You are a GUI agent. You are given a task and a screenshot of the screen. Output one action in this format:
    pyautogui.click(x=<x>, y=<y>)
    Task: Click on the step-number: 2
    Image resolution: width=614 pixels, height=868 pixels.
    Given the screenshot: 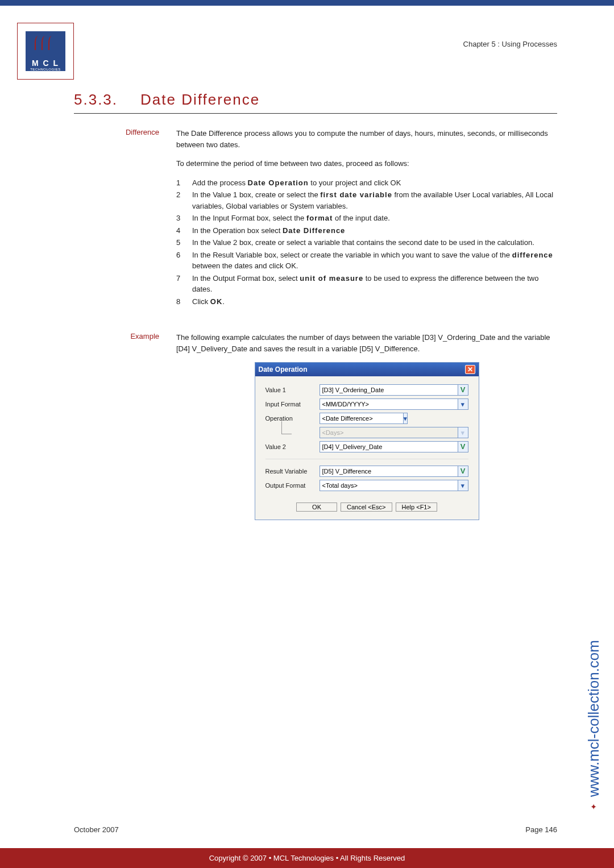 What is the action you would take?
    pyautogui.click(x=180, y=200)
    